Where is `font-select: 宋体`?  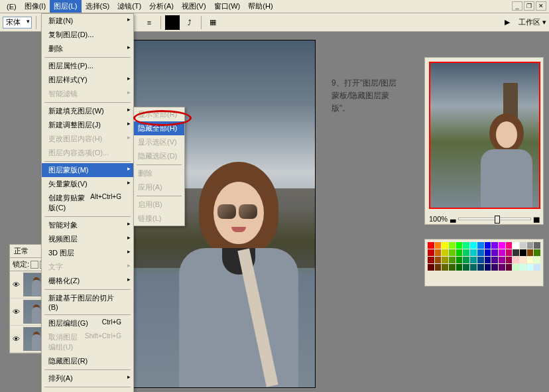
font-select: 宋体 is located at coordinates (17, 23).